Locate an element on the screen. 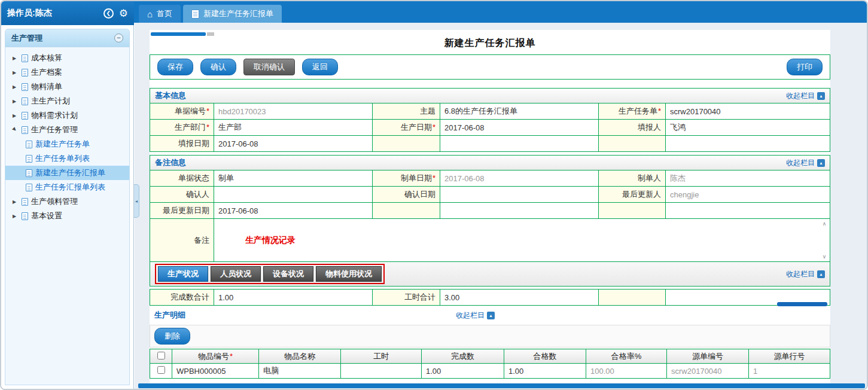 Image resolution: width=868 pixels, height=390 pixels. horizontal-scrollbar is located at coordinates (490, 34).